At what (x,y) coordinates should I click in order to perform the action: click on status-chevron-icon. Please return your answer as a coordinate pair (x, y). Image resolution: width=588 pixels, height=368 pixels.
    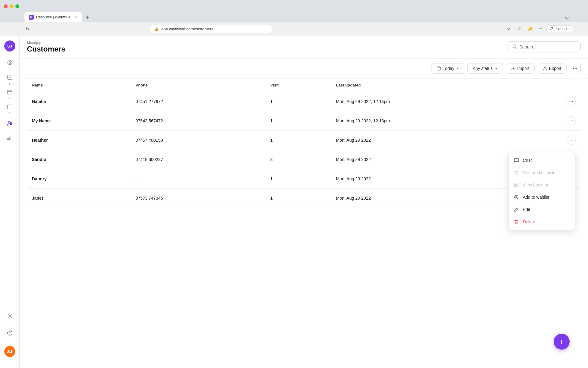
    Looking at the image, I should click on (496, 68).